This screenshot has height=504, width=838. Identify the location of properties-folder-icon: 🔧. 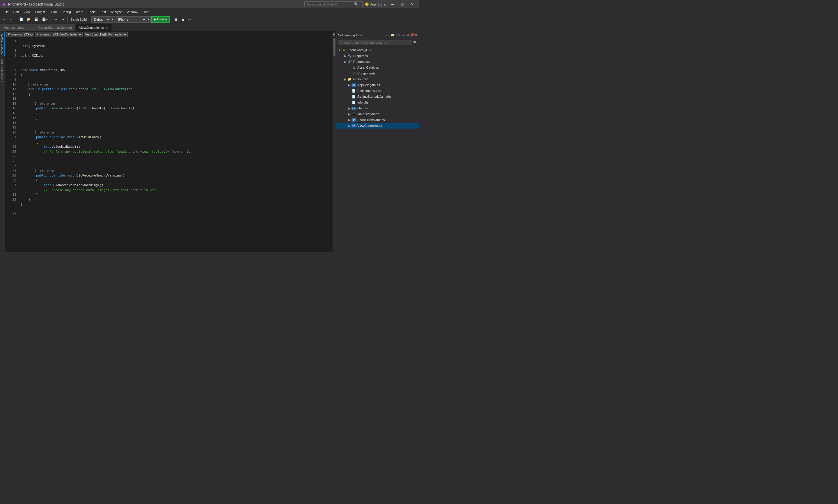
(350, 56).